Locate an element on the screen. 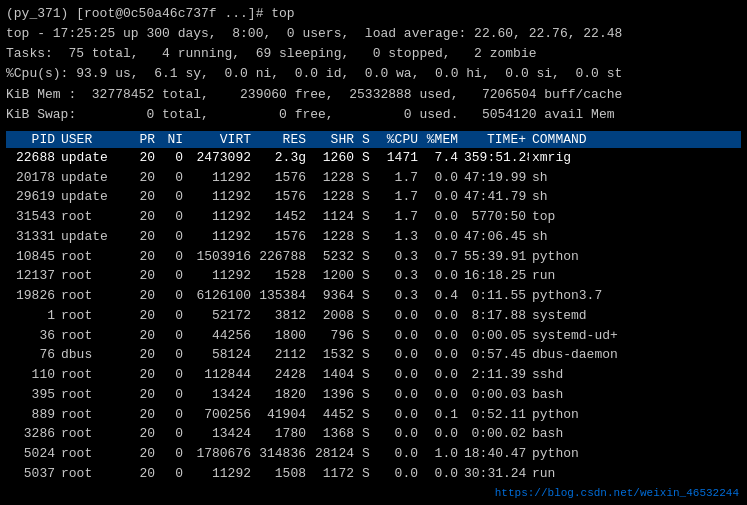 The height and width of the screenshot is (505, 747). col-header-virt: VIRT is located at coordinates (220, 140).